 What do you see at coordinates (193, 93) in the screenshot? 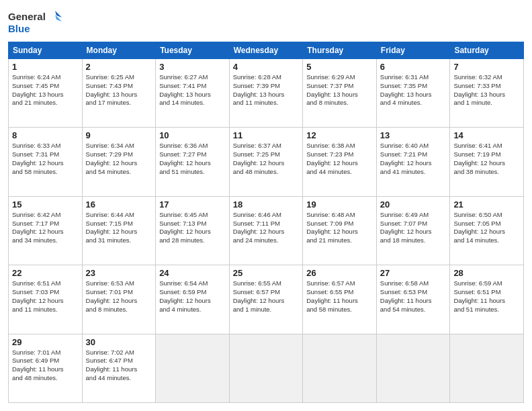
I see `calendar-cell: 3Sunrise: 6:27 AMSunset: 7:41 PMDaylight…` at bounding box center [193, 93].